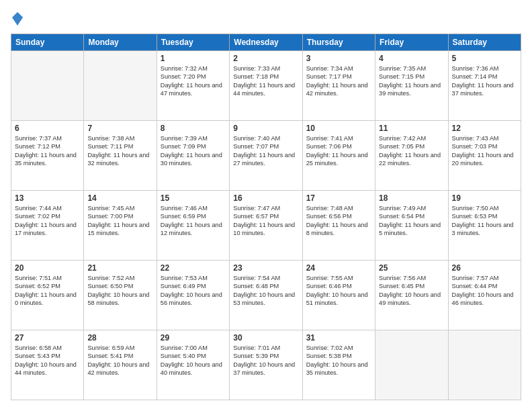  What do you see at coordinates (485, 81) in the screenshot?
I see `cell-details: Sunrise: 7:36 AMSunset: 7:14 PMDaylight:…` at bounding box center [485, 81].